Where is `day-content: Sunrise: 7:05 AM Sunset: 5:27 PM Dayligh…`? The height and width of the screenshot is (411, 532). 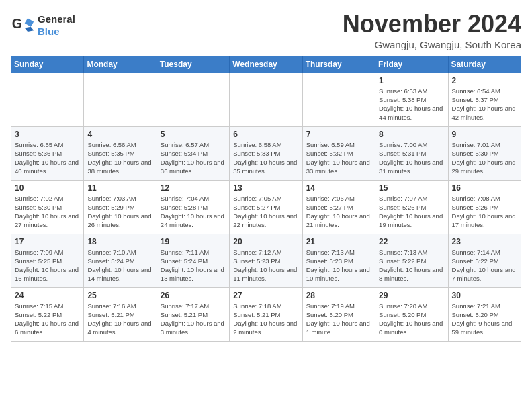 day-content: Sunrise: 7:05 AM Sunset: 5:27 PM Dayligh… is located at coordinates (266, 212).